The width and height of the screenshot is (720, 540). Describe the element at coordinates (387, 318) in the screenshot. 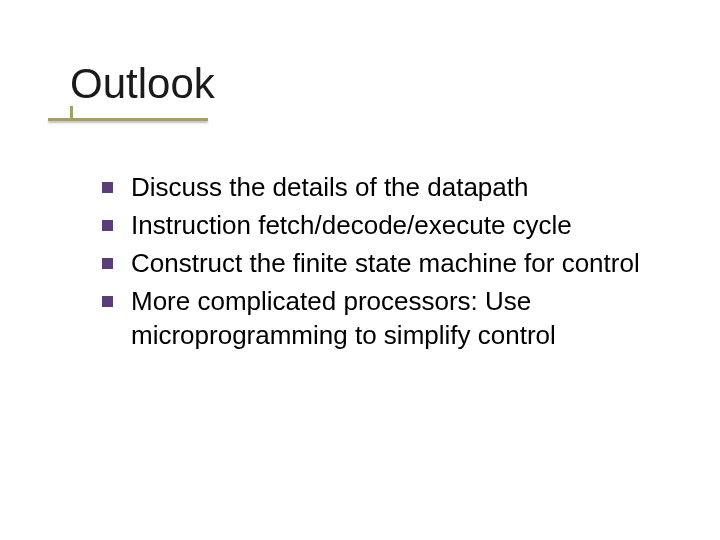

I see `list-item: More complicated processors: Use micropr…` at that location.